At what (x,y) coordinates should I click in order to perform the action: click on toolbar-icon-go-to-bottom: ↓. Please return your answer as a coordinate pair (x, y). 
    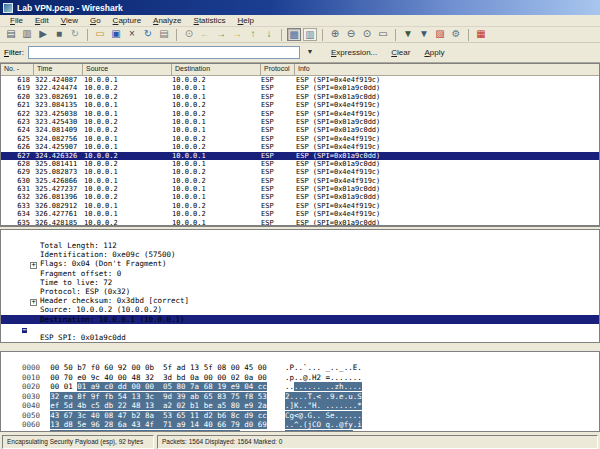
    Looking at the image, I should click on (269, 34).